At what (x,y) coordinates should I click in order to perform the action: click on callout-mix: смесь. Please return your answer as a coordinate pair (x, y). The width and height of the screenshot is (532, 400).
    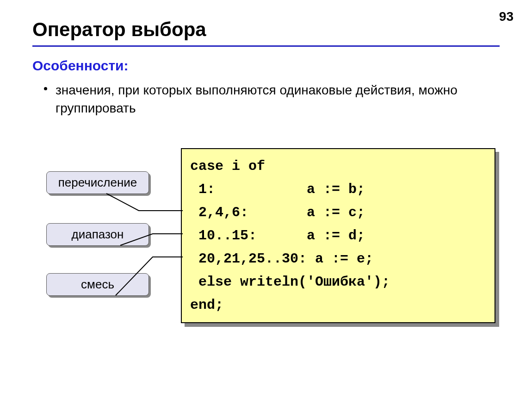
    Looking at the image, I should click on (98, 284).